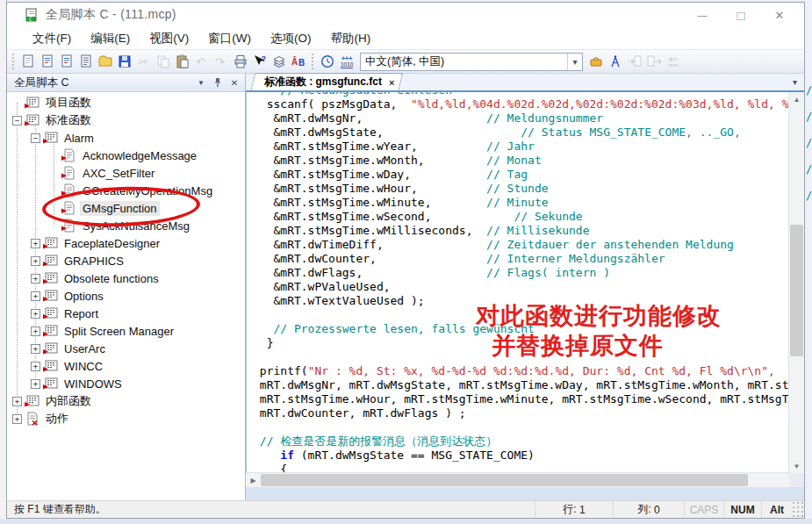  I want to click on tree-item-windows: +WINDOWS, so click(126, 384).